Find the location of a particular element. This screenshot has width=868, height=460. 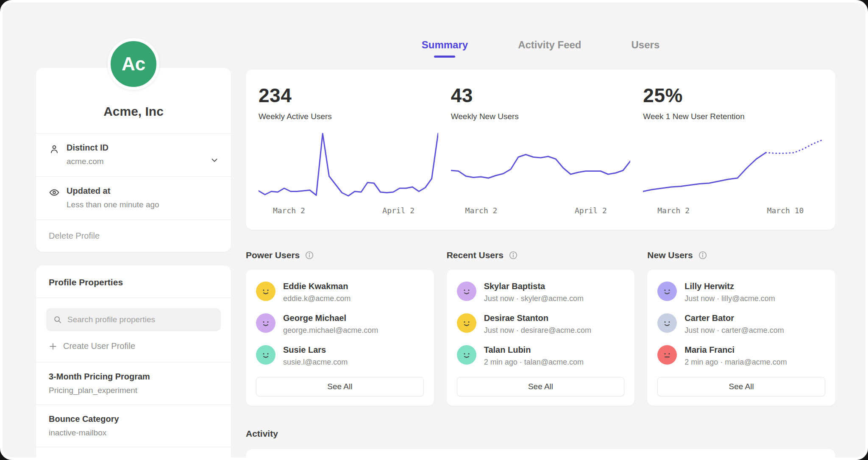

property-row-pricing-program: 3-Month Pricing Program Pricing_plan_exp… is located at coordinates (134, 383).